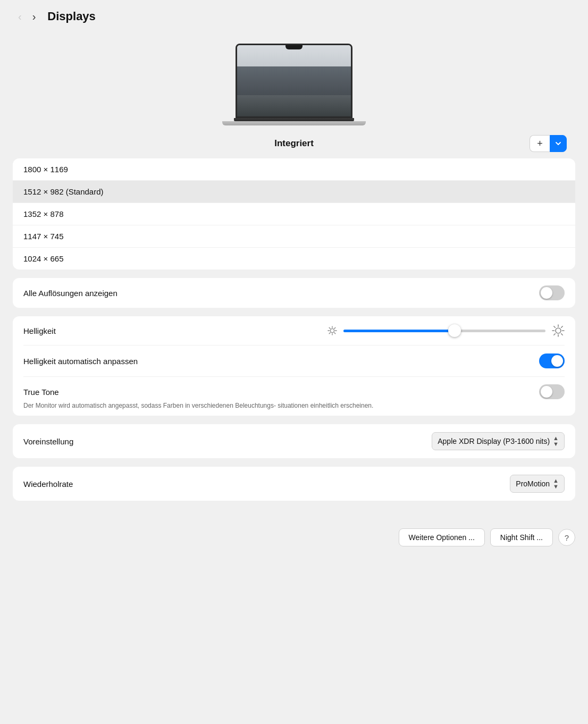 This screenshot has height=724, width=588. What do you see at coordinates (39, 331) in the screenshot?
I see `brightness-label: Helligkeit` at bounding box center [39, 331].